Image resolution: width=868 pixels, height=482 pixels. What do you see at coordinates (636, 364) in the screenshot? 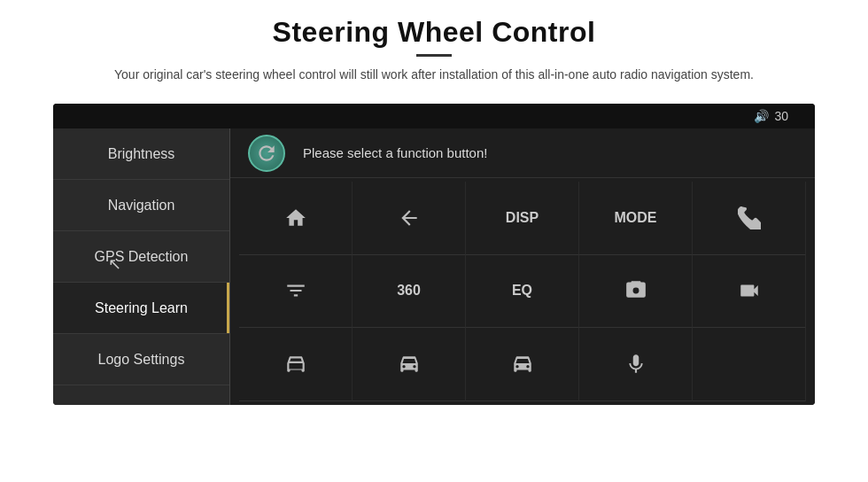
I see `mic-icon` at bounding box center [636, 364].